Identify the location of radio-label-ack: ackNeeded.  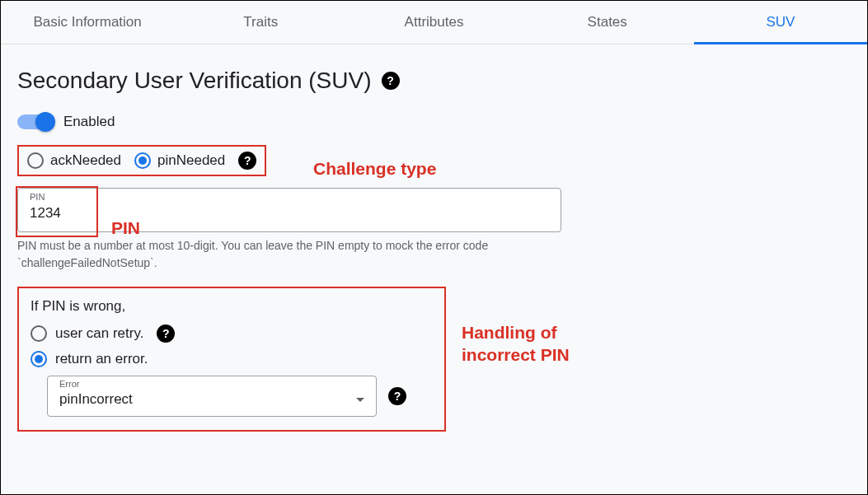
(86, 161).